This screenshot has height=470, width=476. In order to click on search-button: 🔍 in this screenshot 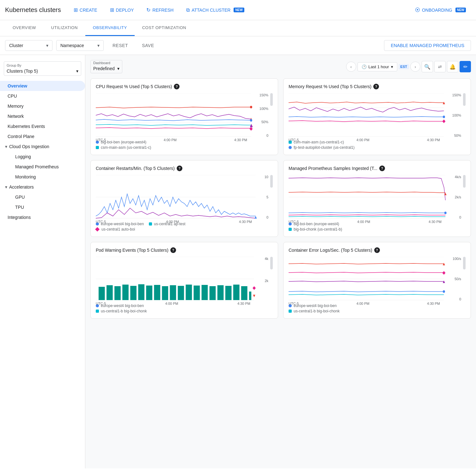, I will do `click(427, 67)`.